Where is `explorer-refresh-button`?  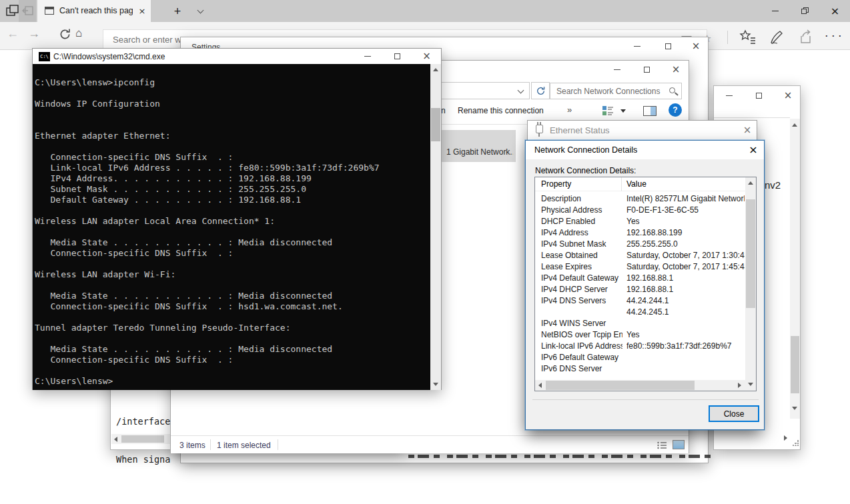 explorer-refresh-button is located at coordinates (540, 91).